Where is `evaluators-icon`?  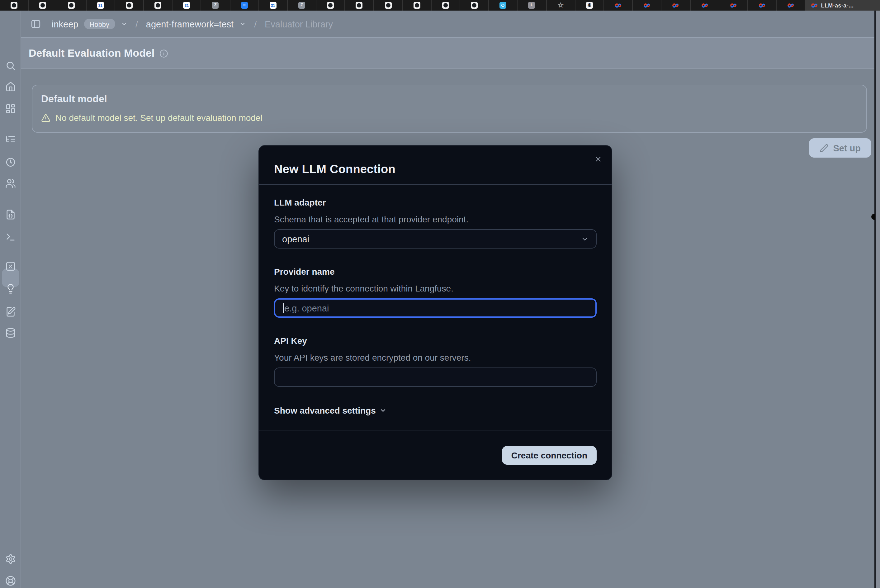
evaluators-icon is located at coordinates (10, 288).